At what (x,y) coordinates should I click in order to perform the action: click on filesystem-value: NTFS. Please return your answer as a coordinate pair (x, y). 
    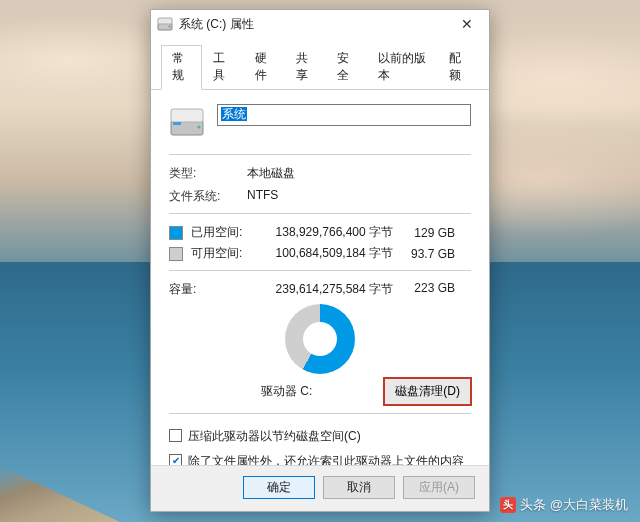
    Looking at the image, I should click on (359, 196).